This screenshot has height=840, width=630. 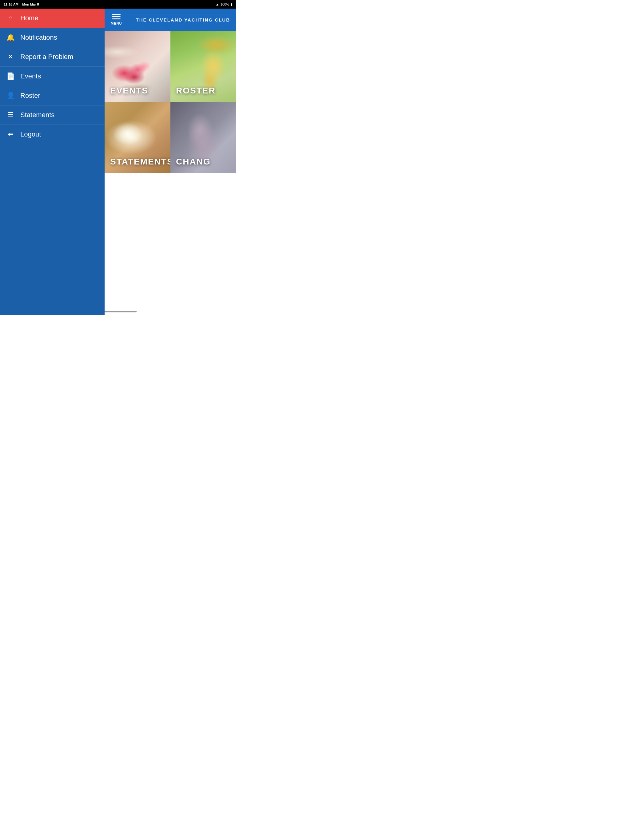 I want to click on menu-label: MENU, so click(x=116, y=24).